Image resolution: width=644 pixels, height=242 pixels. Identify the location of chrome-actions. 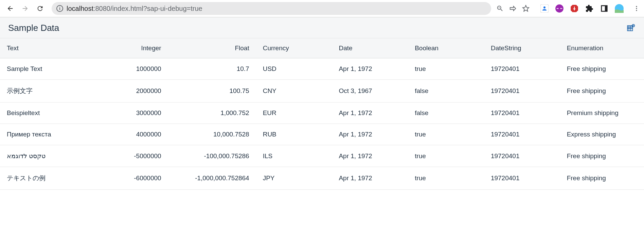
(514, 8).